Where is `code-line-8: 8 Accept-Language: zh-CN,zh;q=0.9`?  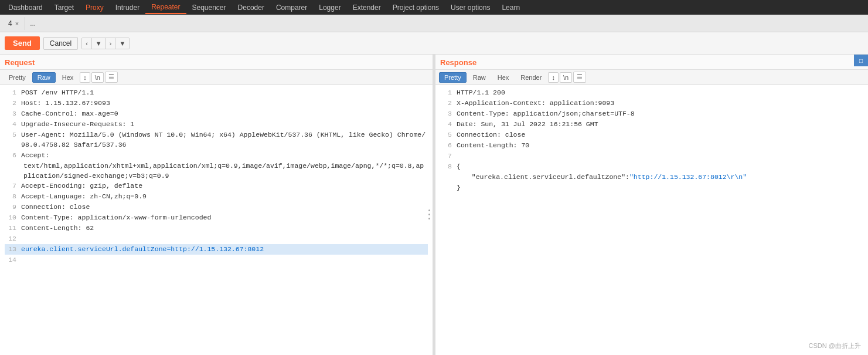
code-line-8: 8 Accept-Language: zh-CN,zh;q=0.9 is located at coordinates (216, 197).